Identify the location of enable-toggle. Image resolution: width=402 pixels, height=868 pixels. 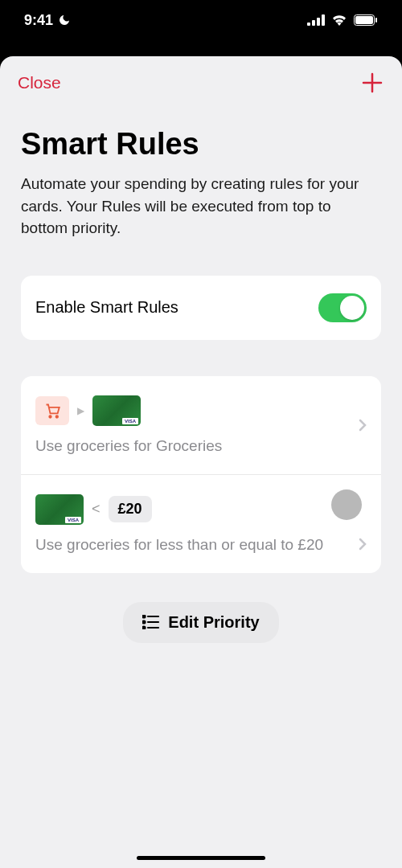
(343, 308).